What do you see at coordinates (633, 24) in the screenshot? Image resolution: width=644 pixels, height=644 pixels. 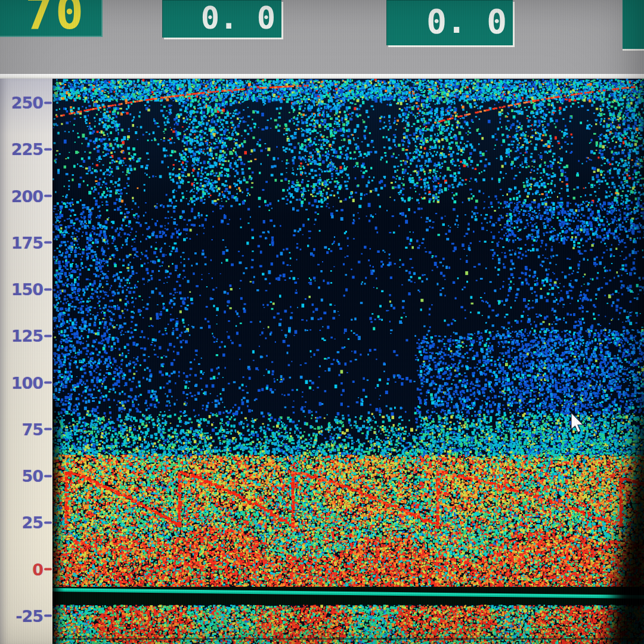 I see `readout-box-partial` at bounding box center [633, 24].